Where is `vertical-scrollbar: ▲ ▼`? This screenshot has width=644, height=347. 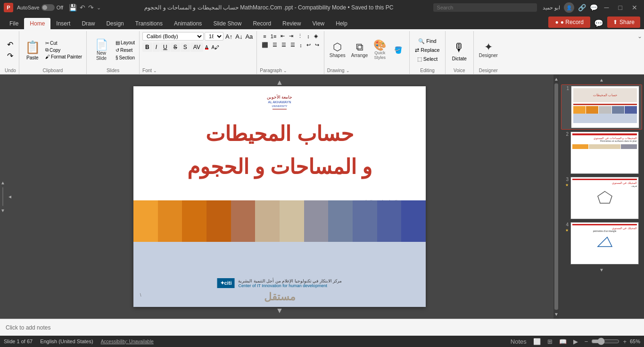
vertical-scrollbar: ▲ ▼ is located at coordinates (556, 197).